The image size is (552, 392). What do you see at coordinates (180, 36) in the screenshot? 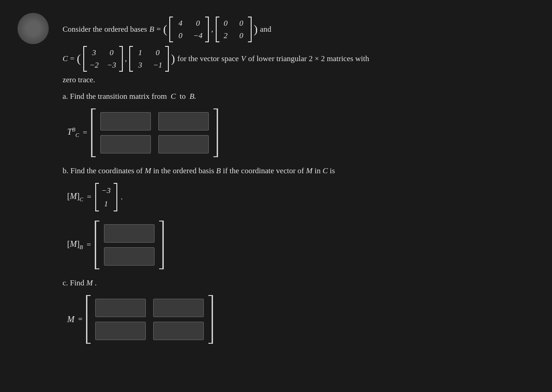
I see `bm1-r2c1: 0` at bounding box center [180, 36].